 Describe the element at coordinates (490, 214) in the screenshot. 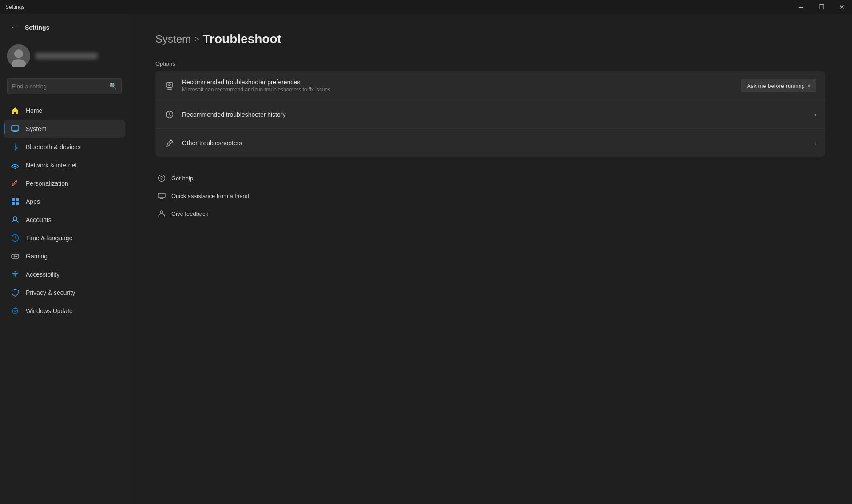

I see `help-link-feedback: Give feedback` at that location.